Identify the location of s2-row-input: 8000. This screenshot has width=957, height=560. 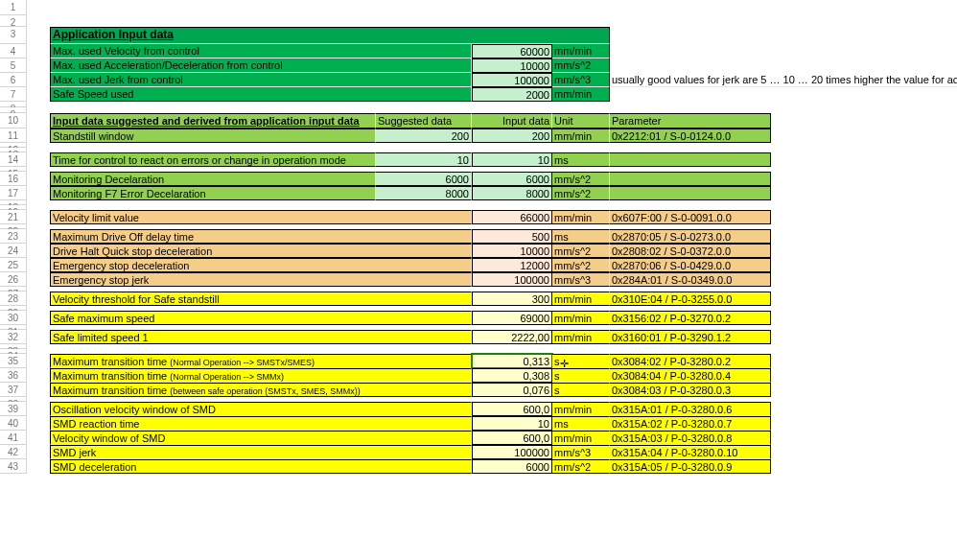
(512, 194).